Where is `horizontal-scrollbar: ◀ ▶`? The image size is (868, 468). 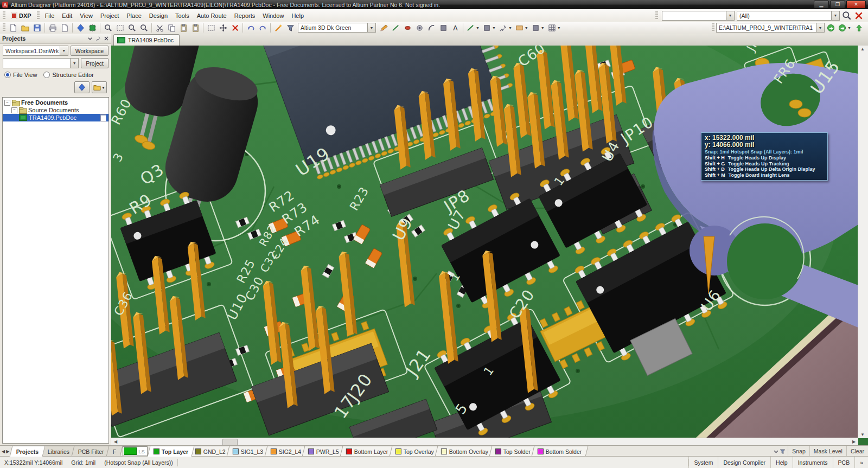
horizontal-scrollbar: ◀ ▶ is located at coordinates (485, 441).